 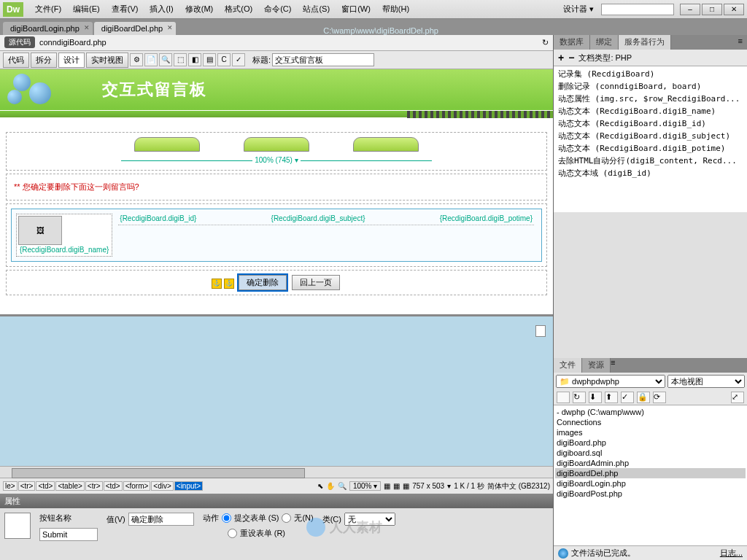 What do you see at coordinates (712, 9) in the screenshot?
I see `maximize-button: □` at bounding box center [712, 9].